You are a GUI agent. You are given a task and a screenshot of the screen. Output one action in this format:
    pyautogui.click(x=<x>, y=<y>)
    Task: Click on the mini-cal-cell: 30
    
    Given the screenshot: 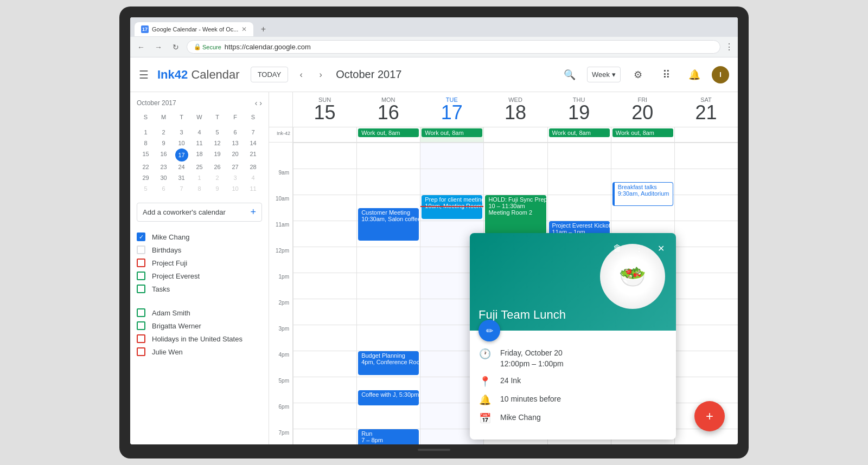 What is the action you would take?
    pyautogui.click(x=164, y=178)
    